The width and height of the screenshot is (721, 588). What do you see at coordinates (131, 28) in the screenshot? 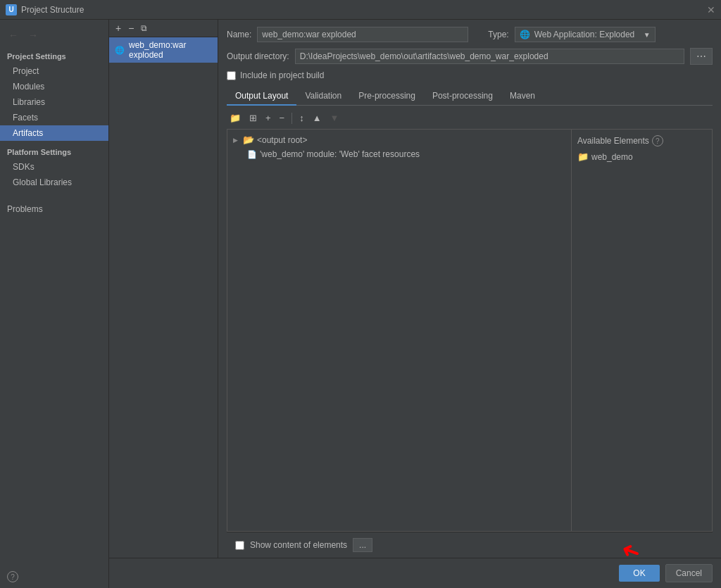
I see `remove-artifact-button: −` at bounding box center [131, 28].